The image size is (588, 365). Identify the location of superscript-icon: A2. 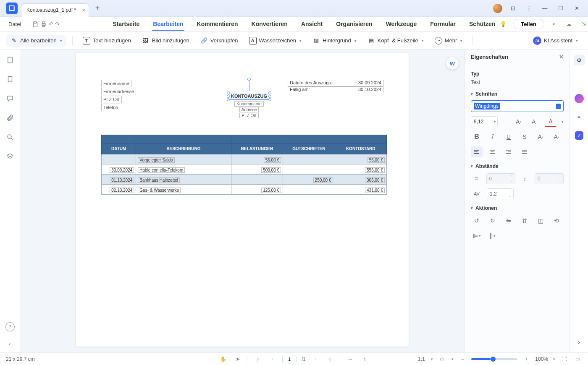
(541, 137).